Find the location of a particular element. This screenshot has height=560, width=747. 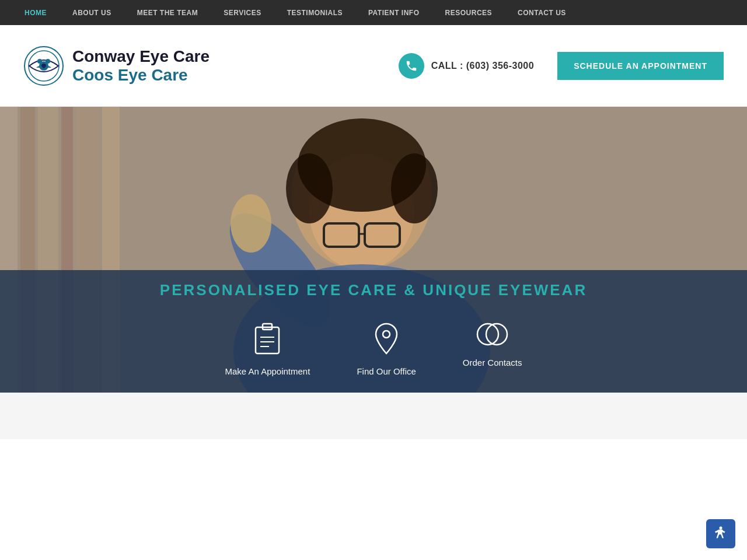

hero-actions: Make An Appointment Find Our Office is located at coordinates (374, 349).